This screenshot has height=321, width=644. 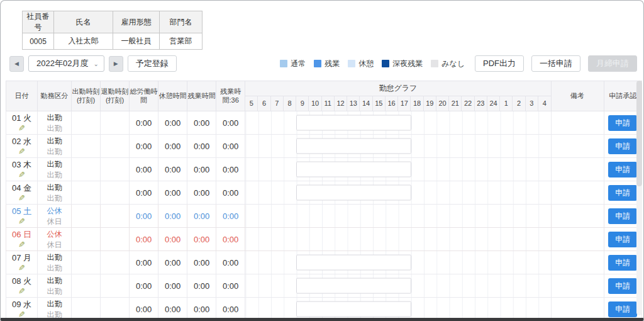 What do you see at coordinates (325, 193) in the screenshot?
I see `table-row: 04 金 ✎ 出勤 出勤 0:00 0:00 0:00 0:00 申請` at bounding box center [325, 193].